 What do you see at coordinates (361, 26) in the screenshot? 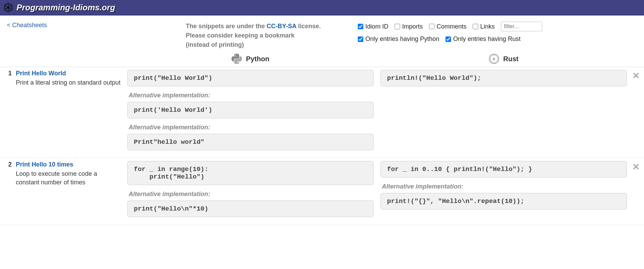
I see `checkbox-idiom-id-input` at bounding box center [361, 26].